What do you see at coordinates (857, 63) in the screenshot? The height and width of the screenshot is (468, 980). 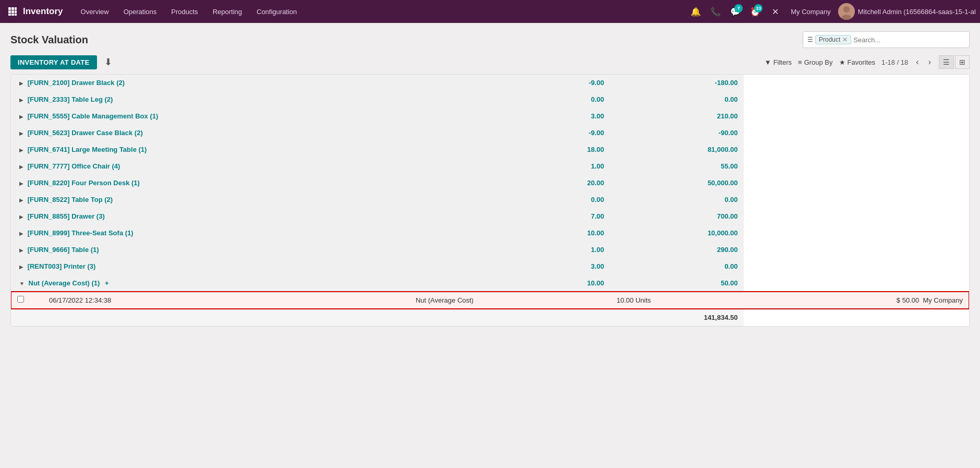 I see `favorites-button: ★ Favorites` at bounding box center [857, 63].